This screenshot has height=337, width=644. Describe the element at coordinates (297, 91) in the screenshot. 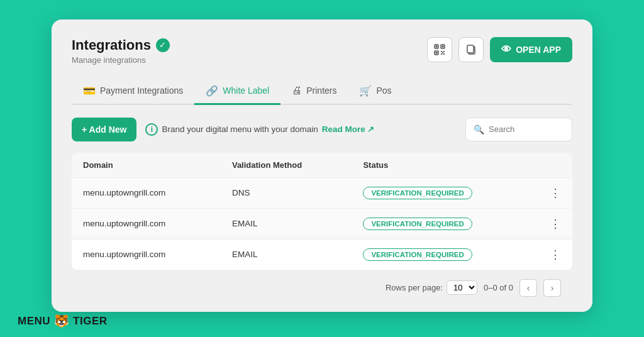

I see `printers-tab-icon: 🖨` at that location.